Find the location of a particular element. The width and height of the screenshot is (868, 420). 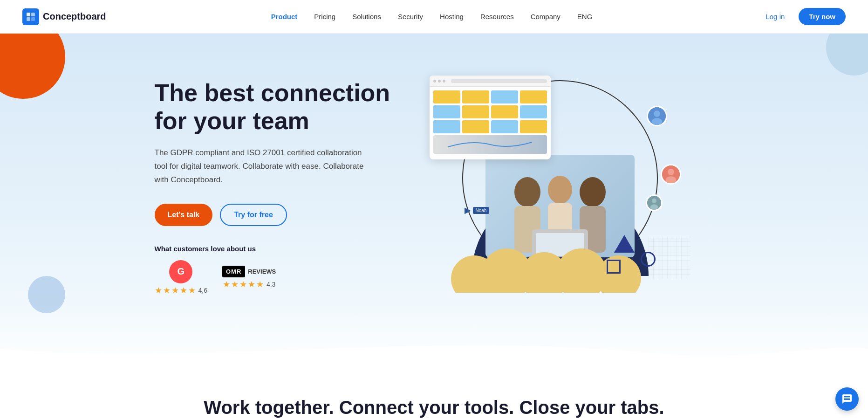

g2-badge: G ★ ★ ★ ★ ★ 4,6 is located at coordinates (181, 278).